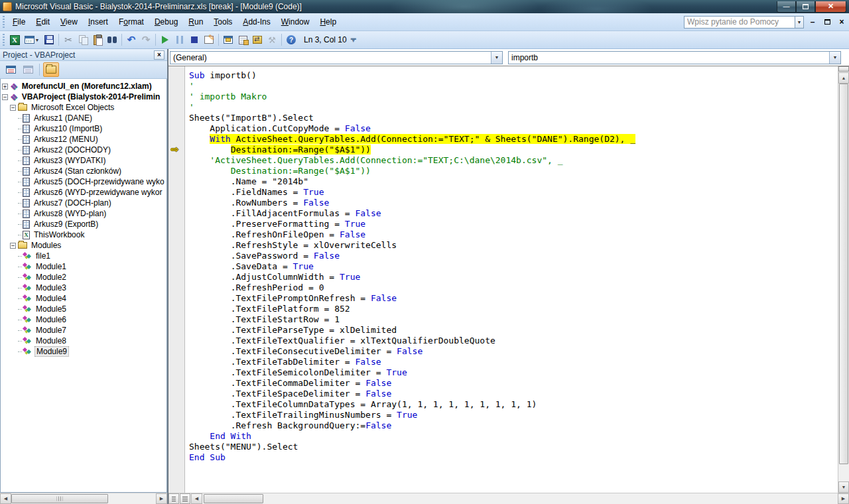 This screenshot has height=504, width=849. Describe the element at coordinates (513, 277) in the screenshot. I see `code-line: .AdjustColumnWidth = True` at that location.